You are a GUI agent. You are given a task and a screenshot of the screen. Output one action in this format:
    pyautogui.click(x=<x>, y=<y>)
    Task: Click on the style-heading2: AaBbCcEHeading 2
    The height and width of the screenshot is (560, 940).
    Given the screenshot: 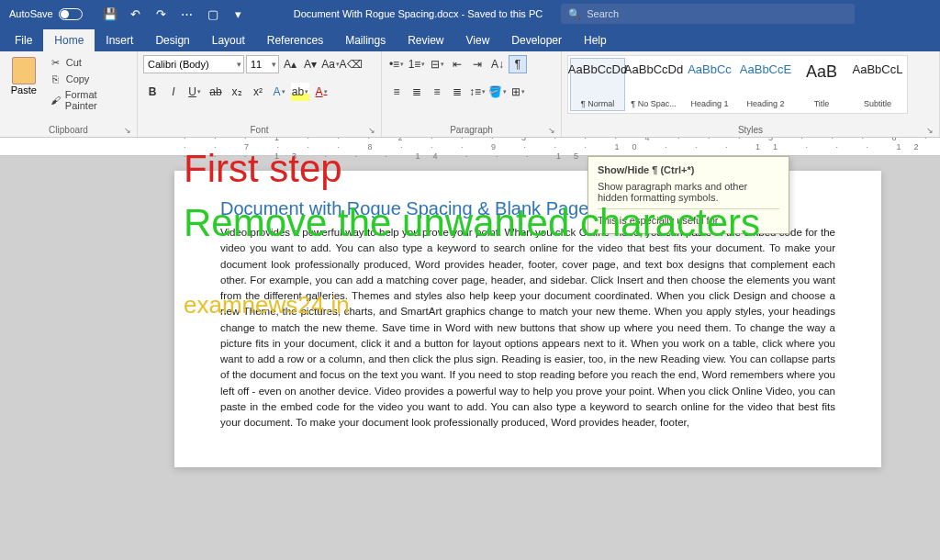 What is the action you would take?
    pyautogui.click(x=766, y=84)
    